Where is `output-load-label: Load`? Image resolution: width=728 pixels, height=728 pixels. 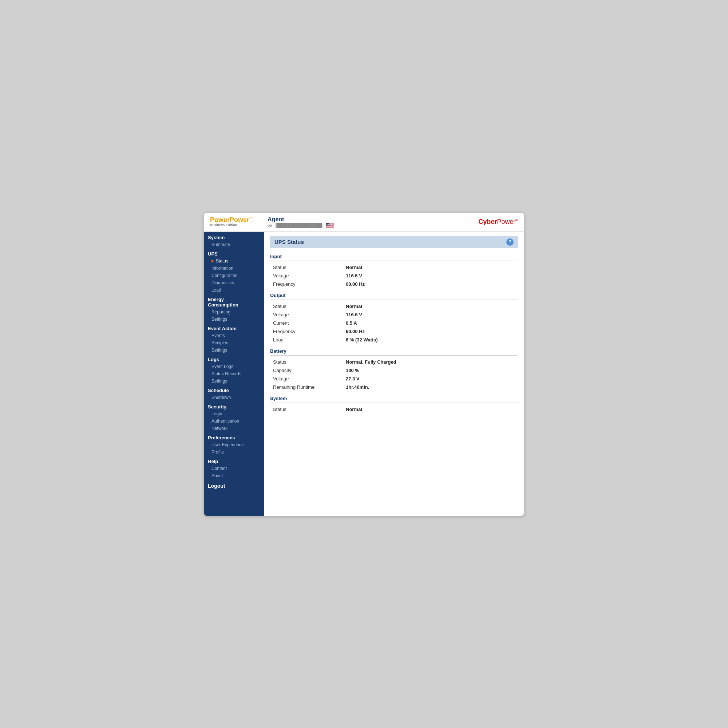
output-load-label: Load is located at coordinates (307, 340).